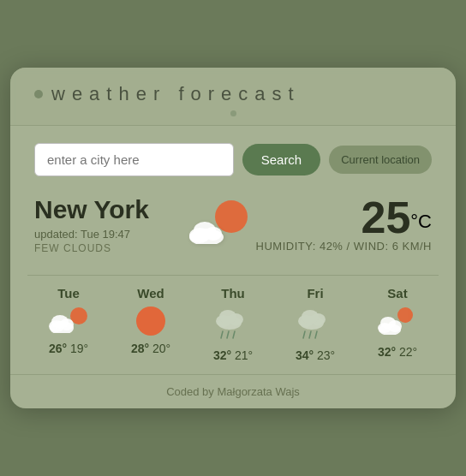 Image resolution: width=466 pixels, height=476 pixels. I want to click on day-label-tue: Tue, so click(69, 293).